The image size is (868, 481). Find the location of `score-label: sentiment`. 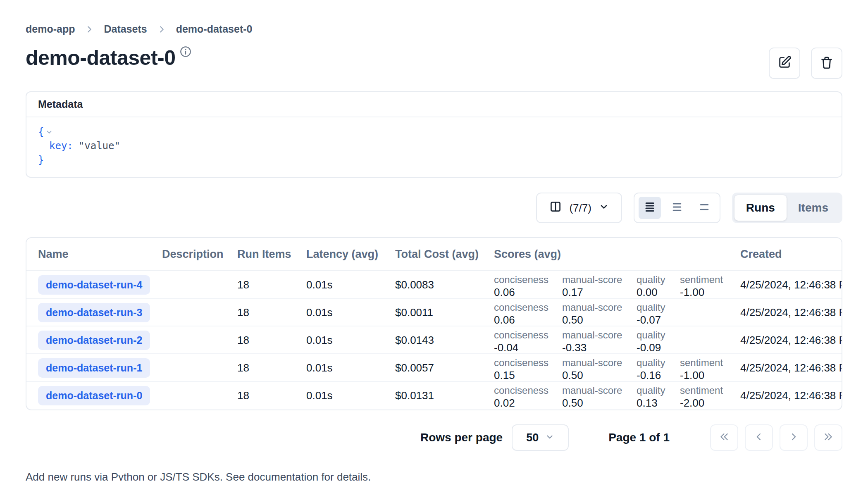

score-label: sentiment is located at coordinates (710, 390).